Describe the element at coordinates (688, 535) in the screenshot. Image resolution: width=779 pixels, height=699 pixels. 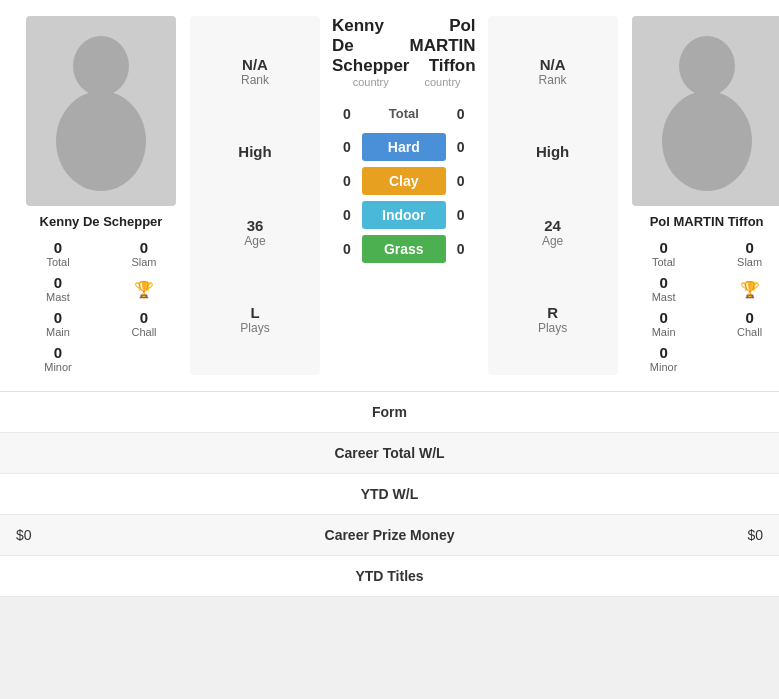
I see `player2-prize: $0` at that location.